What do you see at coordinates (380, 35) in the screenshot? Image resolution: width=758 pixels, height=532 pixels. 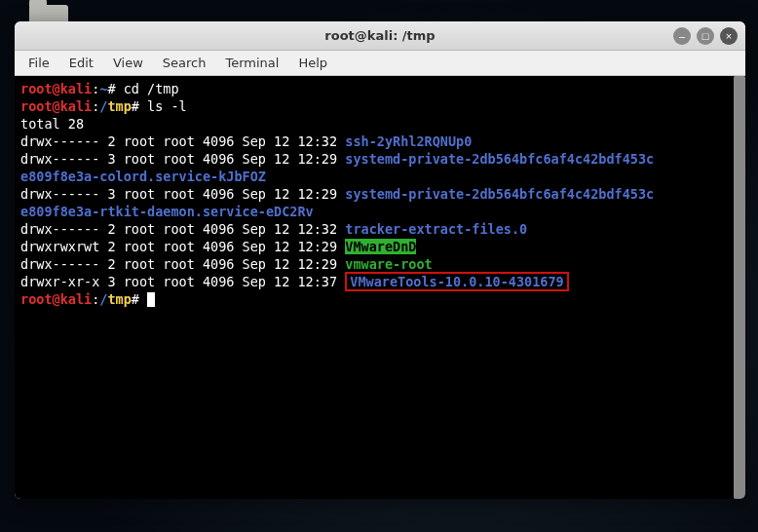 I see `window-title: root@kali: /tmp` at bounding box center [380, 35].